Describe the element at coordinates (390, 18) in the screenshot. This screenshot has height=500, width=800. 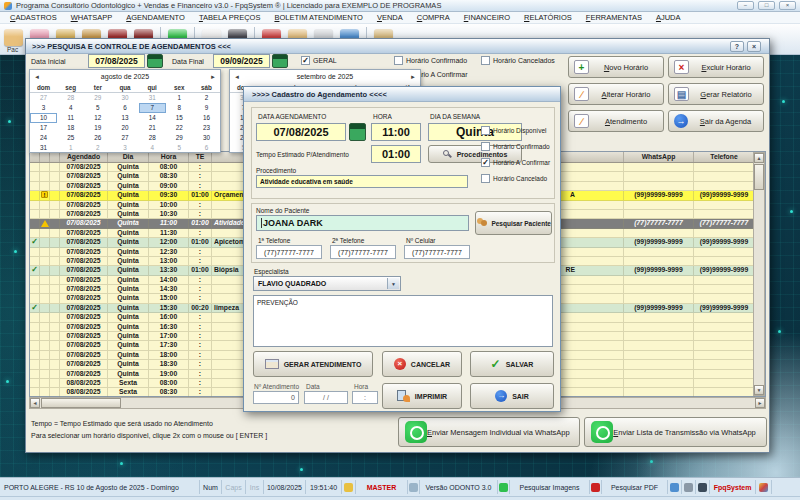
I see `menu-venda: VENDA` at that location.